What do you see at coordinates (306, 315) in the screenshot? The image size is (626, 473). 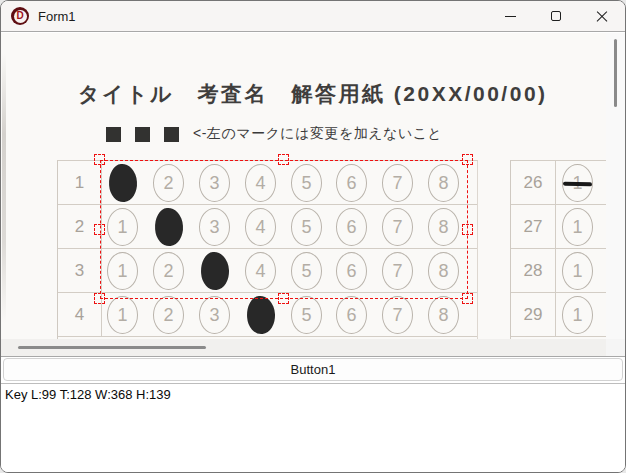 I see `answer-bubble: 5` at bounding box center [306, 315].